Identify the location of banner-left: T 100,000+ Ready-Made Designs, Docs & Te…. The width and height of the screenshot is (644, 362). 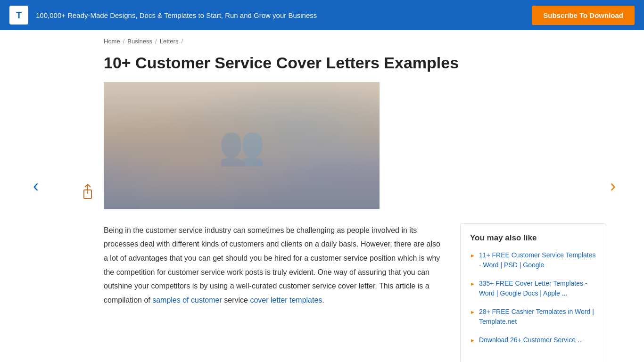
(163, 15).